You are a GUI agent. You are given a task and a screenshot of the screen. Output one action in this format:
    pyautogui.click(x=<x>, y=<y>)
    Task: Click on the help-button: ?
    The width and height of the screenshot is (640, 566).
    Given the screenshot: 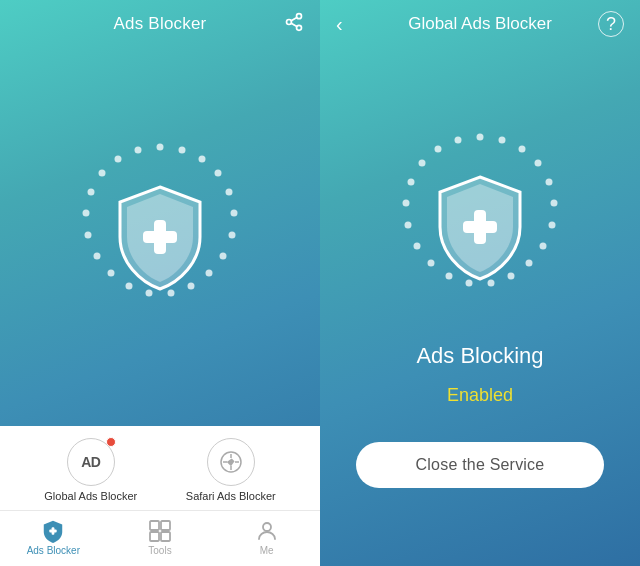 What is the action you would take?
    pyautogui.click(x=611, y=24)
    